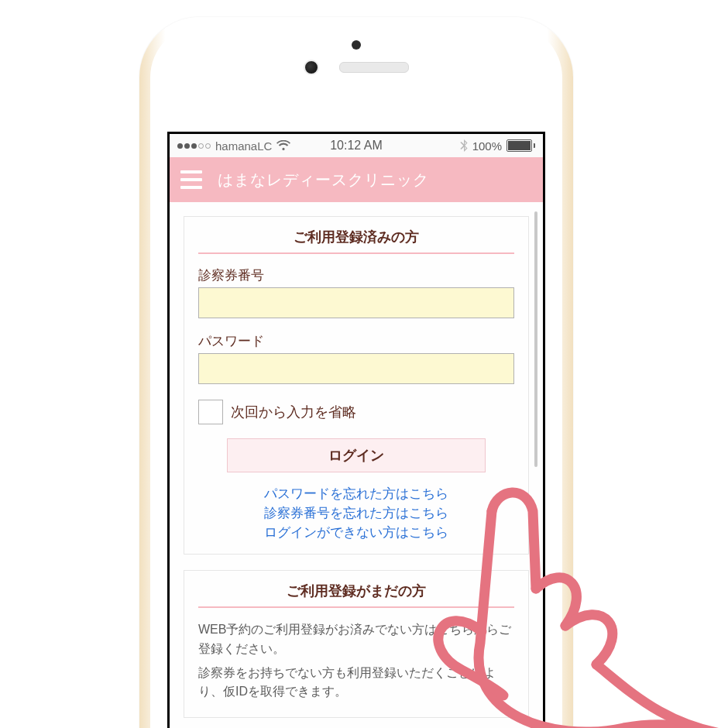 The image size is (728, 728). I want to click on link-forgot-password: パスワードを忘れた方はこちら, so click(356, 494).